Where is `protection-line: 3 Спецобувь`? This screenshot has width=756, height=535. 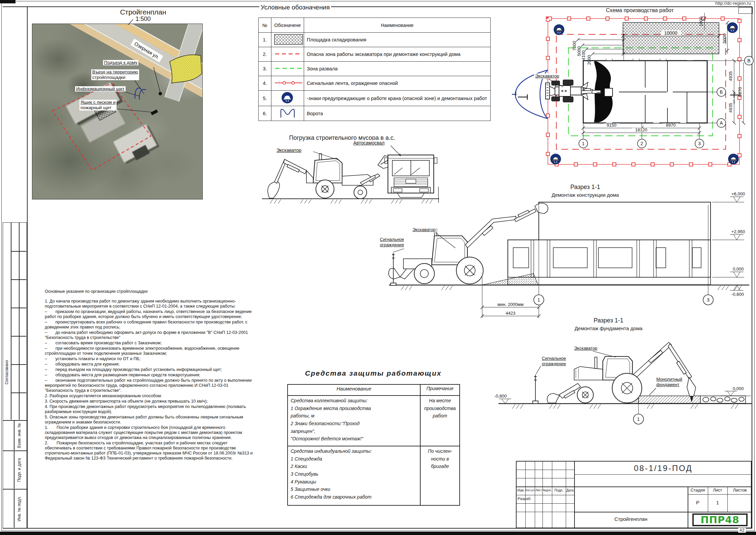
protection-line: 3 Спецобувь is located at coordinates (354, 474).